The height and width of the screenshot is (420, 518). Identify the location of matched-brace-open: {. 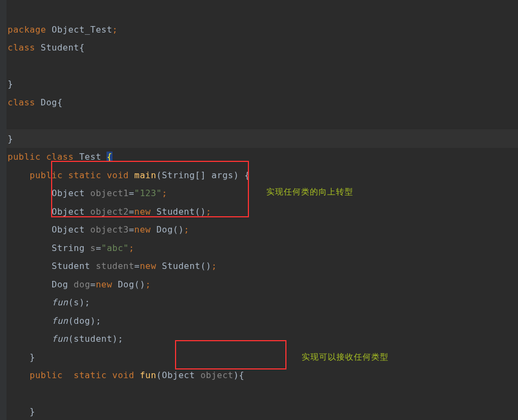
(109, 156).